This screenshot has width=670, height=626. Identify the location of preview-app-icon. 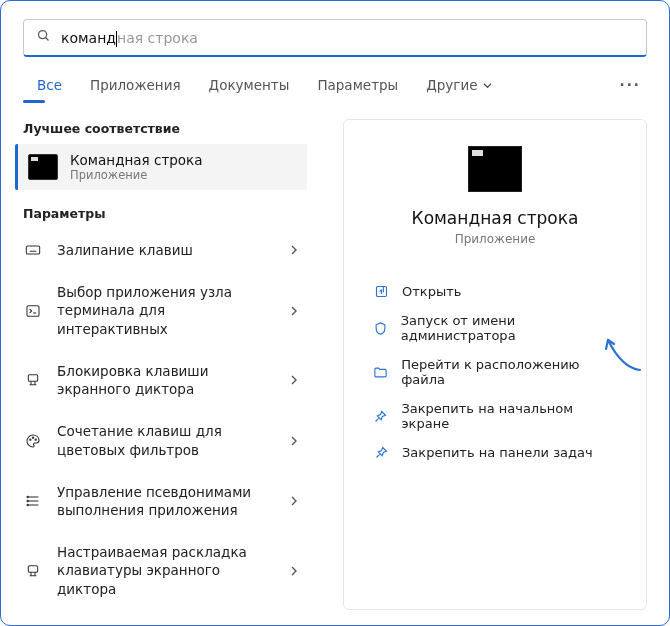
(495, 169).